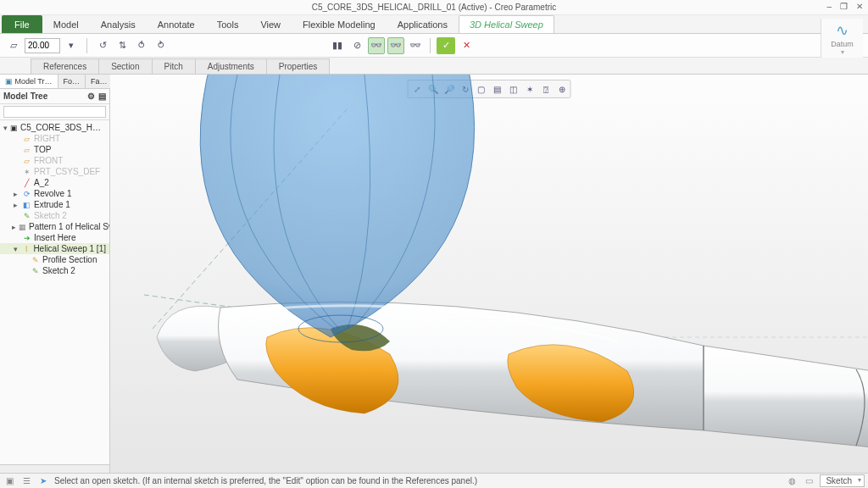 The width and height of the screenshot is (868, 488). What do you see at coordinates (22, 227) in the screenshot?
I see `pattern-icon: ▦` at bounding box center [22, 227].